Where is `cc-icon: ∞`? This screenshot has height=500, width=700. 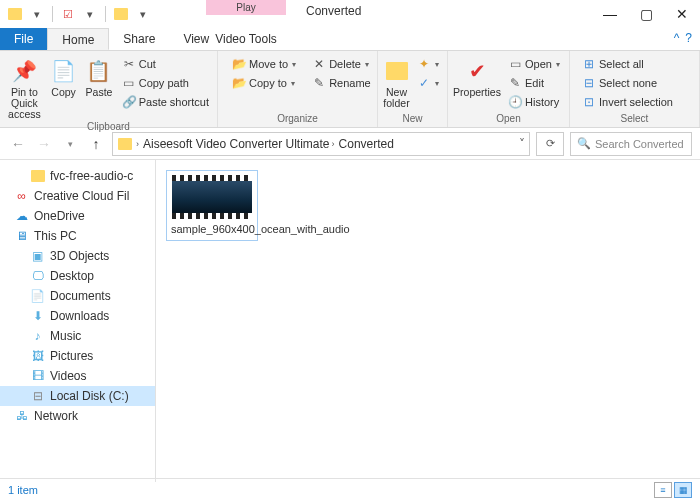 cc-icon: ∞ is located at coordinates (22, 196).